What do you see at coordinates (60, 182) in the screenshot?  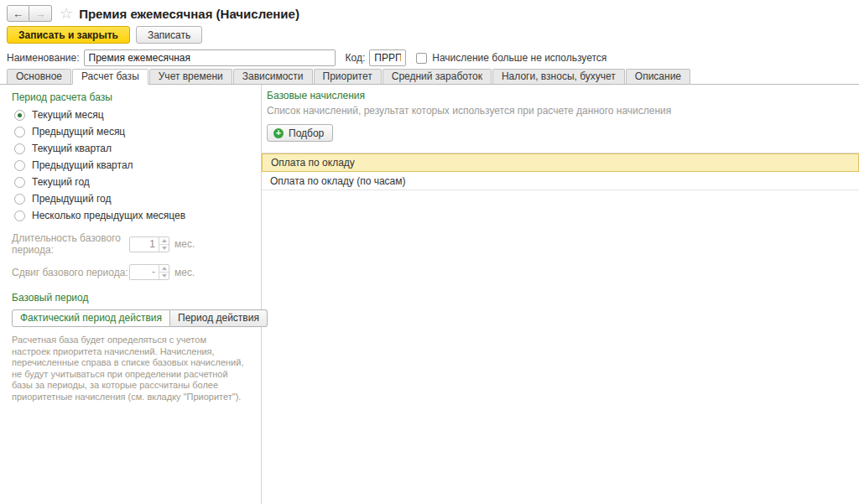 I see `radio-label: Текущий год` at bounding box center [60, 182].